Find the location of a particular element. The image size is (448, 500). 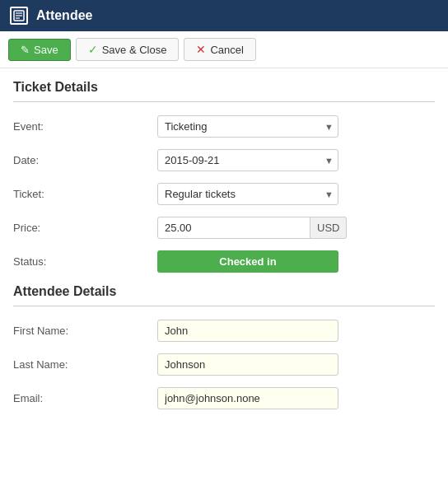

ticket-details-title: Ticket Details is located at coordinates (224, 87).